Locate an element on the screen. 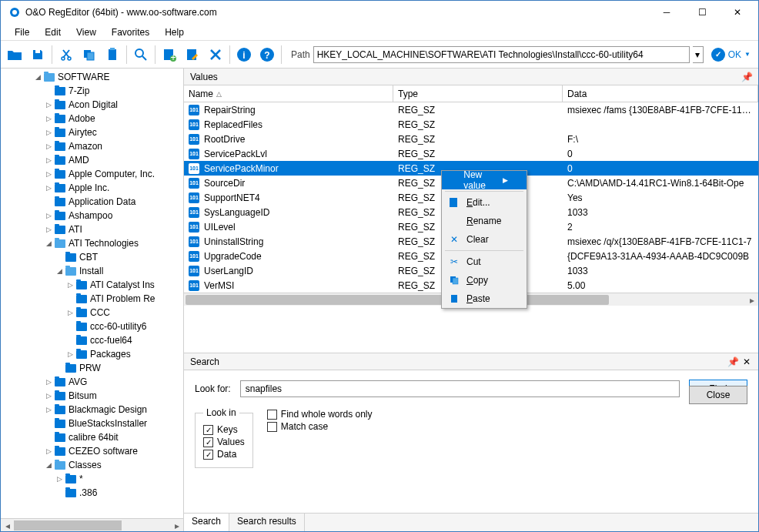  search-input is located at coordinates (460, 389).